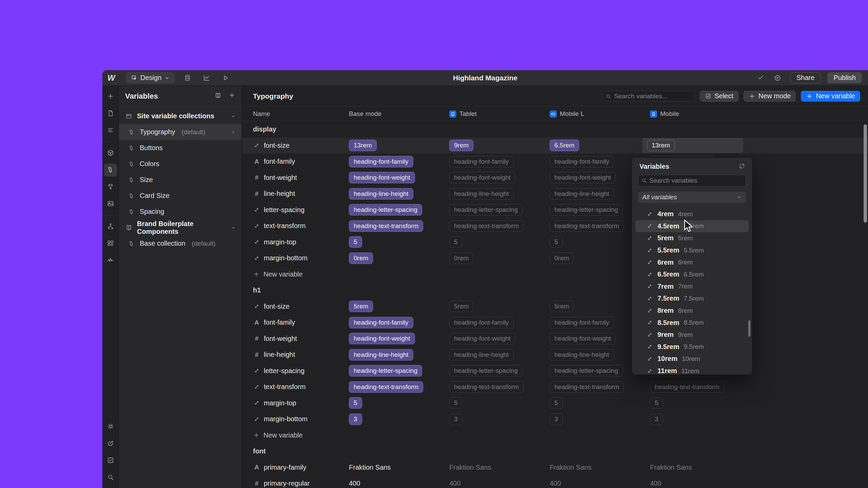 This screenshot has height=488, width=868. I want to click on value-chip: heading-letter-spacing, so click(386, 371).